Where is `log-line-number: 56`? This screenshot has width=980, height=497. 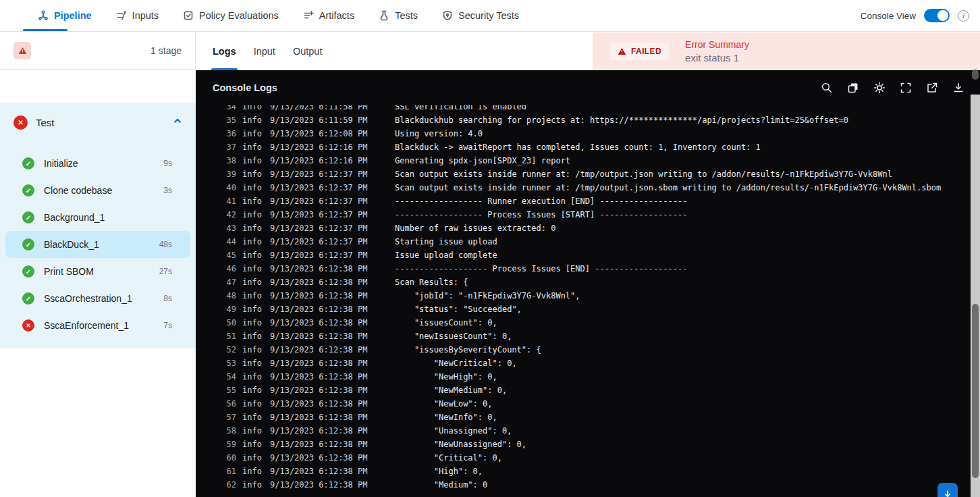 log-line-number: 56 is located at coordinates (230, 404).